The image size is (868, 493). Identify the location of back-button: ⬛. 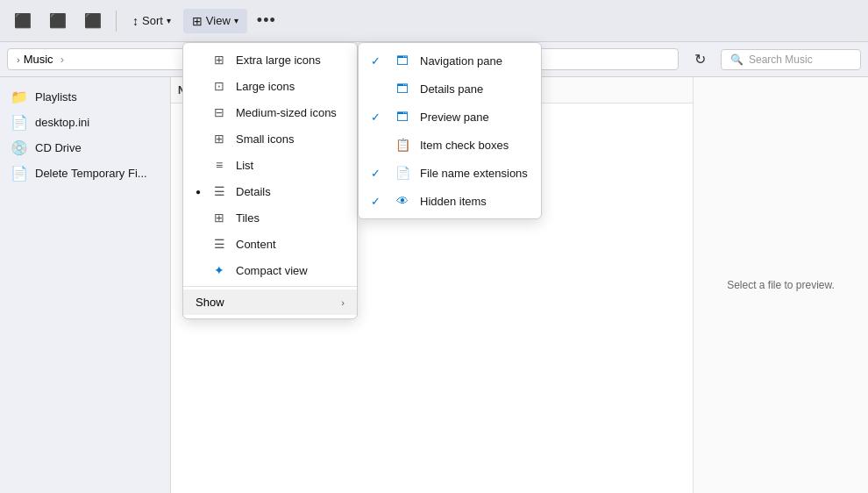
(23, 21).